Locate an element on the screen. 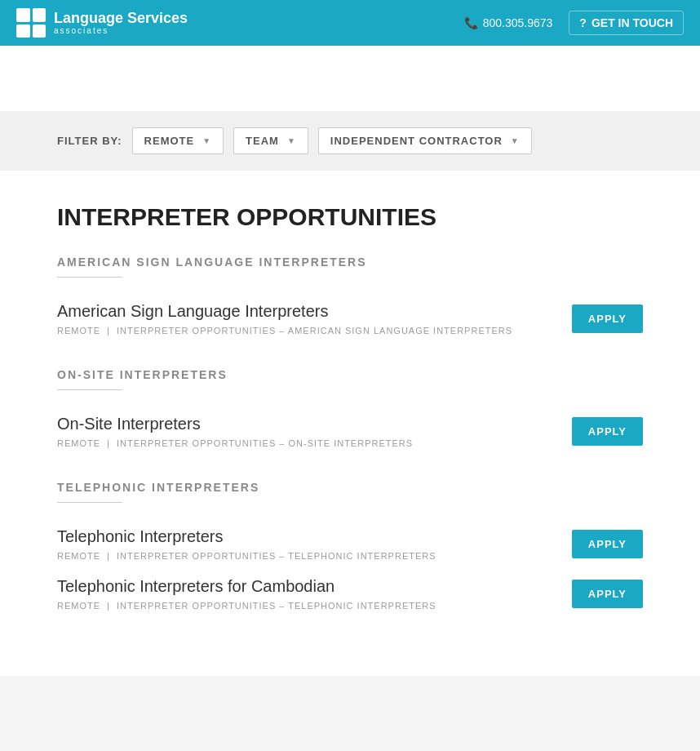  job-listing: On-Site InterpretersREMOTE|INTERPRETER O… is located at coordinates (350, 431).